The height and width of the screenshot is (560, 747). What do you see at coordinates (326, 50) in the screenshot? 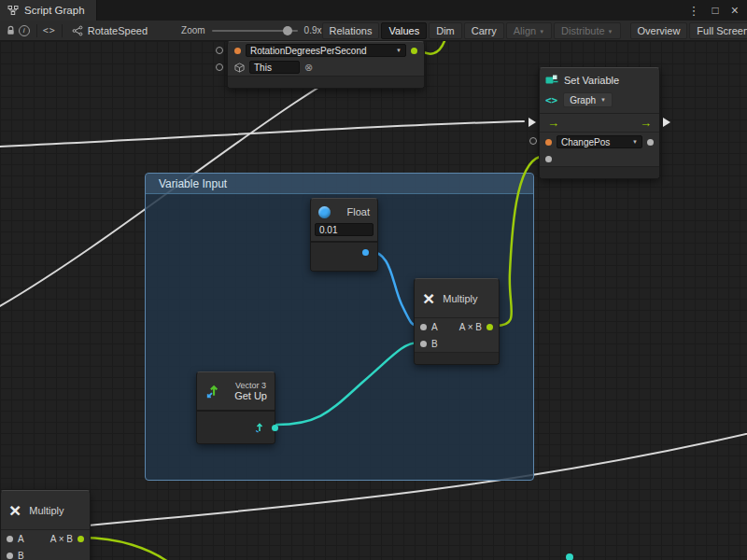
I see `variable-name-dropdown: RotationDegreesPerSecond ▼` at bounding box center [326, 50].